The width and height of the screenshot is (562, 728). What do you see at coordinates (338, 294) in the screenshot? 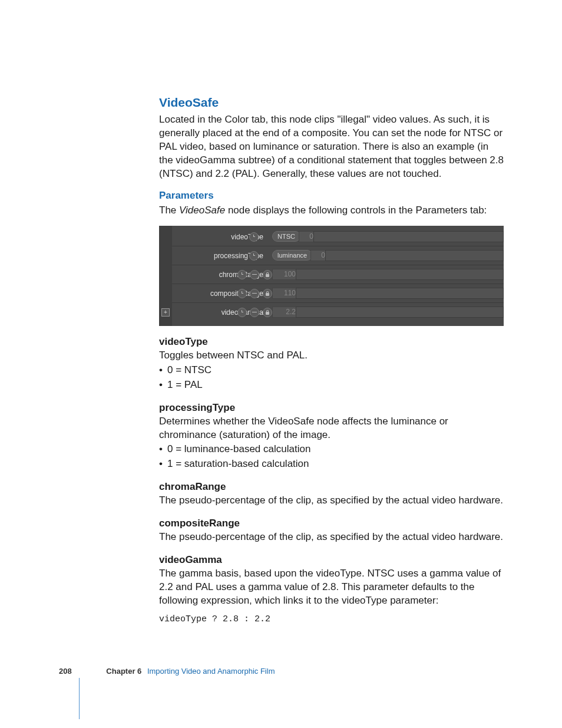
I see `row-compositeRange: compositeRange 110` at bounding box center [338, 294].